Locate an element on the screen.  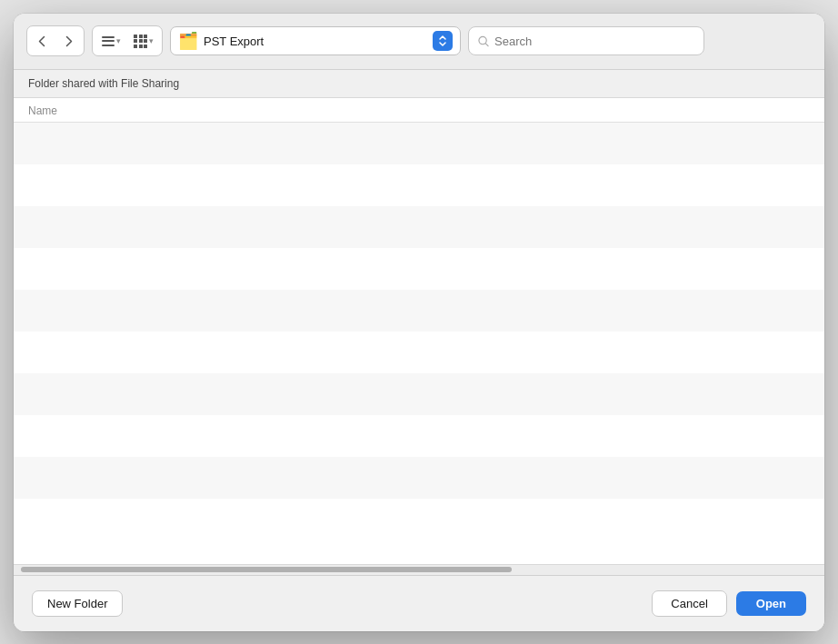
scrollbar-track is located at coordinates (419, 570).